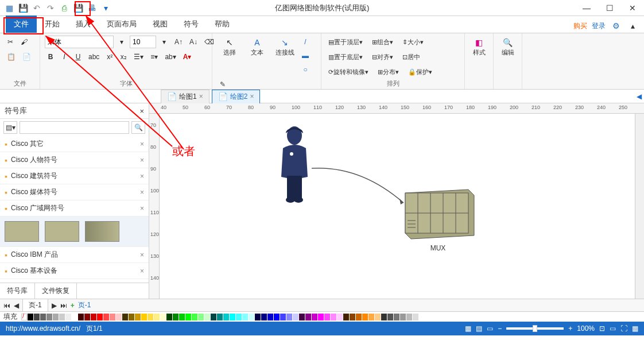  I want to click on line-shape-icon: /, so click(305, 42).